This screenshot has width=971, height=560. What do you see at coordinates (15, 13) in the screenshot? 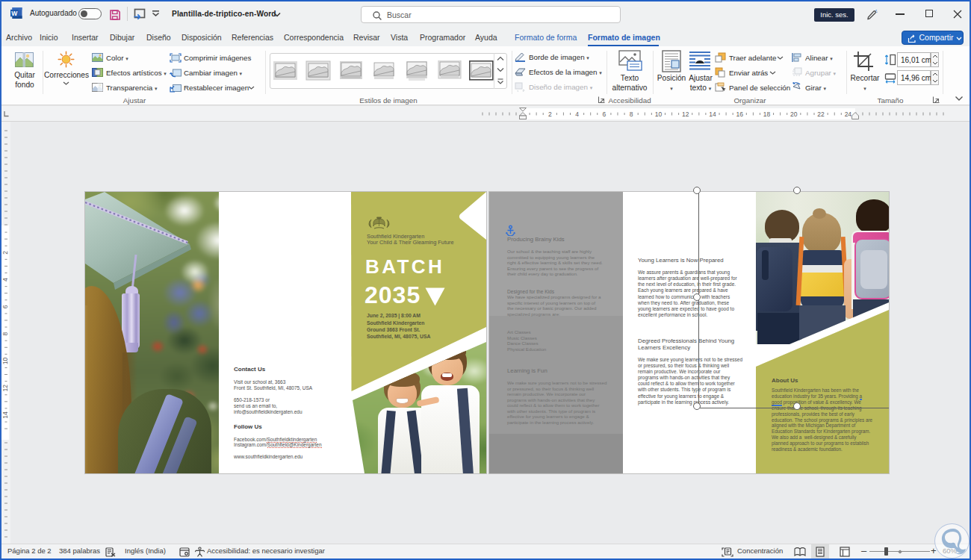
I see `svg-text: W` at bounding box center [15, 13].